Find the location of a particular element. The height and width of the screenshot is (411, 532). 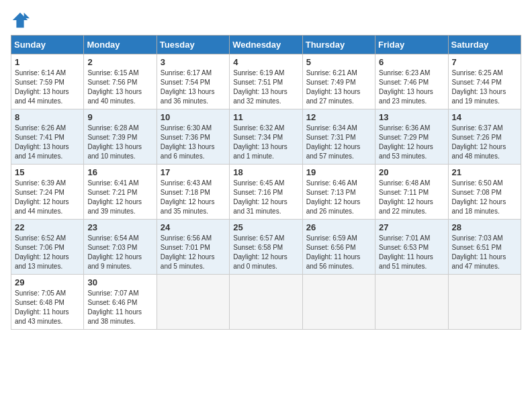

weekday-header-monday: Monday is located at coordinates (120, 45).